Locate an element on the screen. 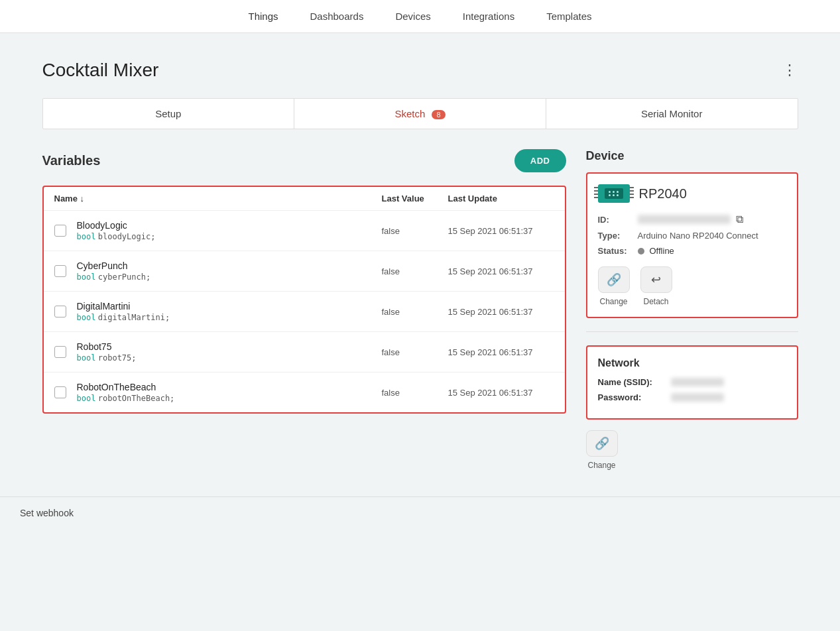  network-ssid-row: Name (SSID): is located at coordinates (692, 382).